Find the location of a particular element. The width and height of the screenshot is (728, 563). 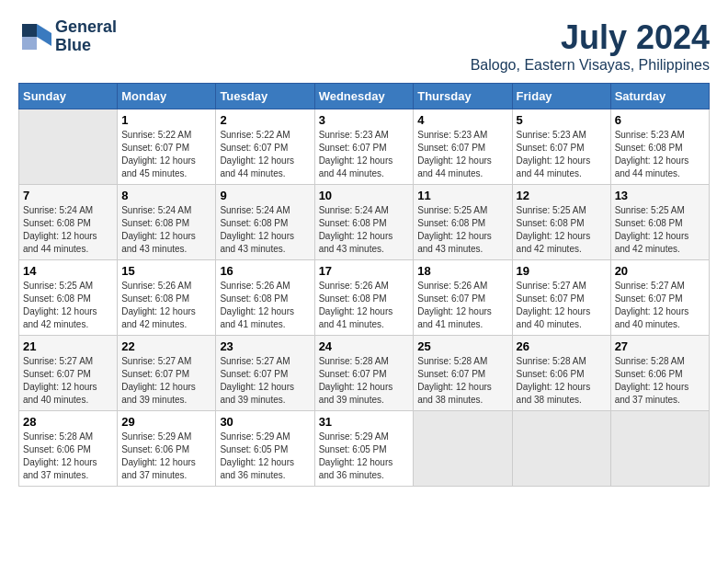

calendar-cell: 24Sunrise: 5:28 AM Sunset: 6:07 PM Dayli… is located at coordinates (364, 373).